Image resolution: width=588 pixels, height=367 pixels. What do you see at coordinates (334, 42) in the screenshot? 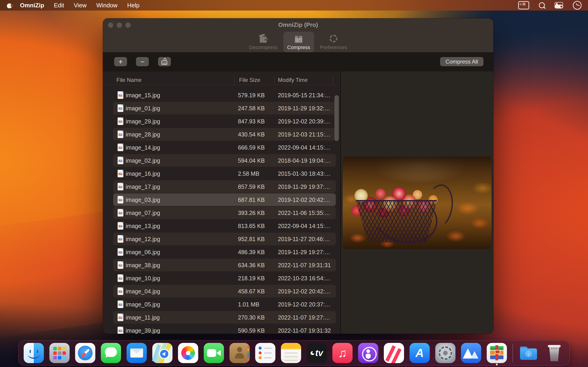
I see `tab-preferences: Preferences` at bounding box center [334, 42].